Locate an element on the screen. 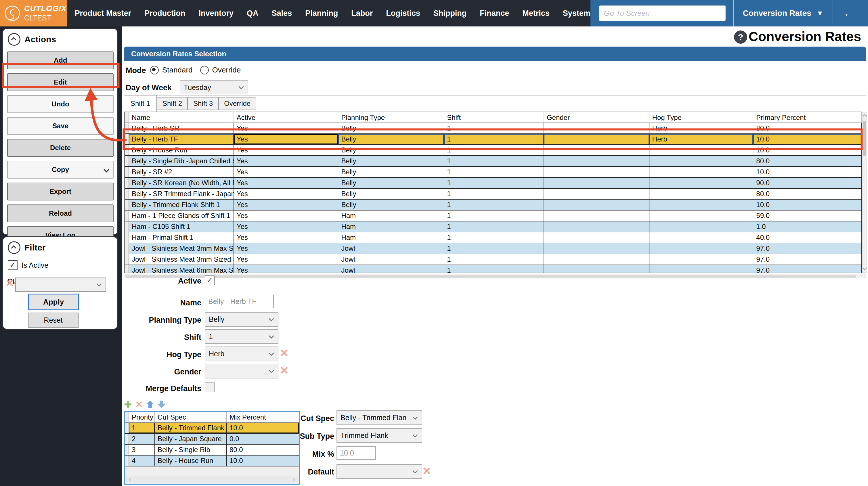 The width and height of the screenshot is (868, 486). nav-item-system: System is located at coordinates (577, 13).